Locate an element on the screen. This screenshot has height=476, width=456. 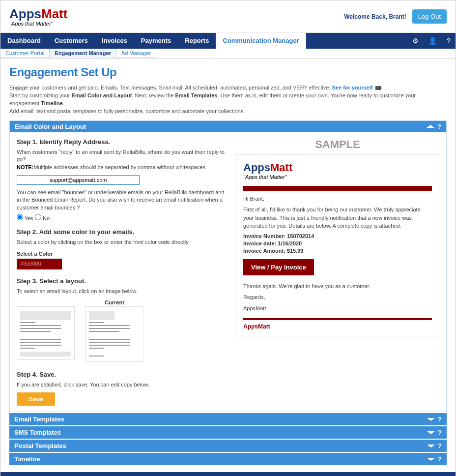
step4-title: Step 4. Save. is located at coordinates (122, 375).